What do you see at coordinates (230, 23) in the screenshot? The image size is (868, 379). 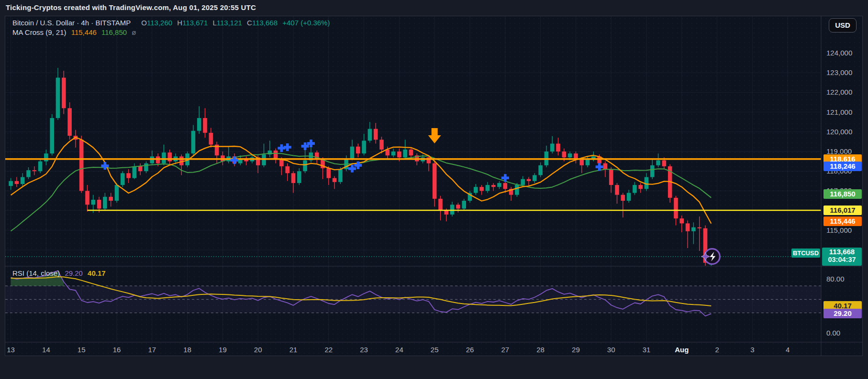 I see `low-value: 113,121` at bounding box center [230, 23].